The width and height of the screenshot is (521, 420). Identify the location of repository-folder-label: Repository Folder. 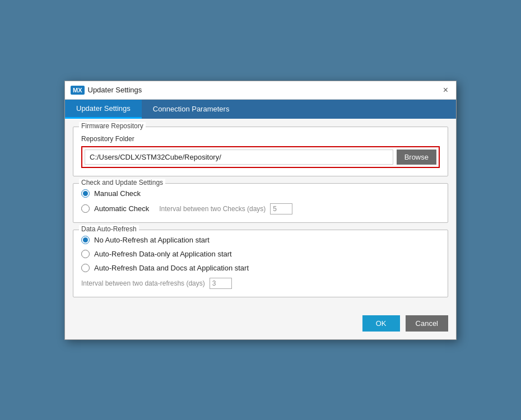
(260, 139).